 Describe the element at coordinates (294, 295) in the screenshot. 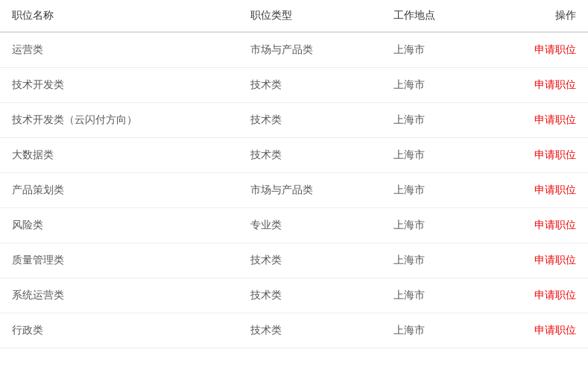

I see `table-row: 系统运营类技术类上海市申请职位` at that location.